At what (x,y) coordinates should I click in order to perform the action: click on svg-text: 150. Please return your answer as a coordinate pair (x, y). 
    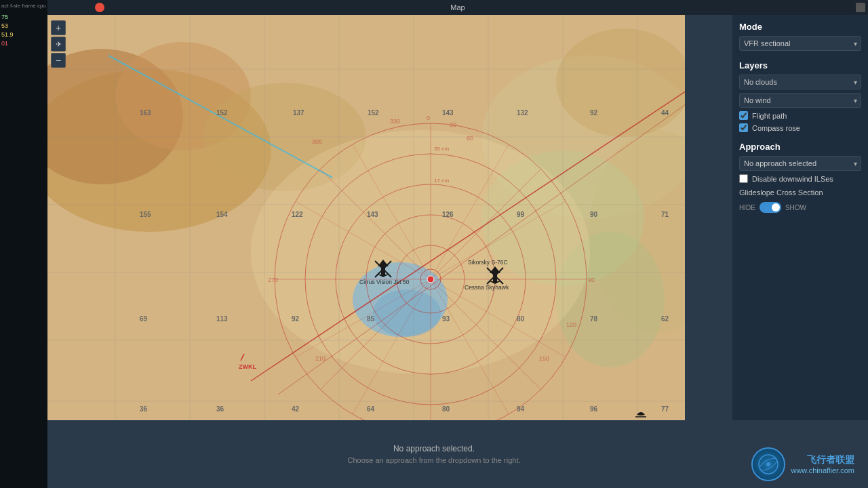
    Looking at the image, I should click on (544, 359).